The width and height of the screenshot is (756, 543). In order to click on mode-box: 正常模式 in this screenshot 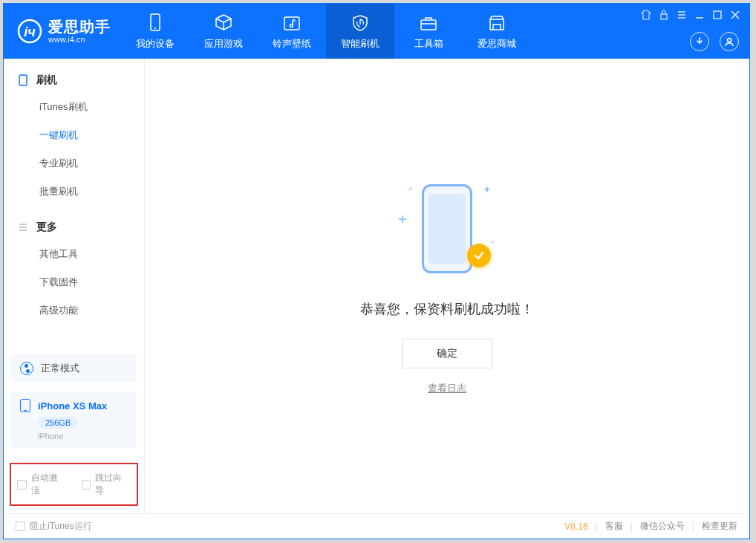, I will do `click(74, 368)`.